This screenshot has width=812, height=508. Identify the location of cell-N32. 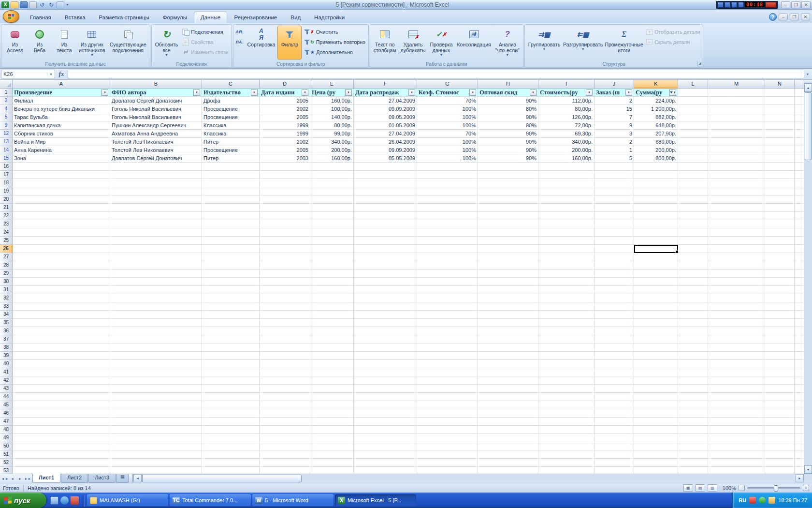
(780, 298).